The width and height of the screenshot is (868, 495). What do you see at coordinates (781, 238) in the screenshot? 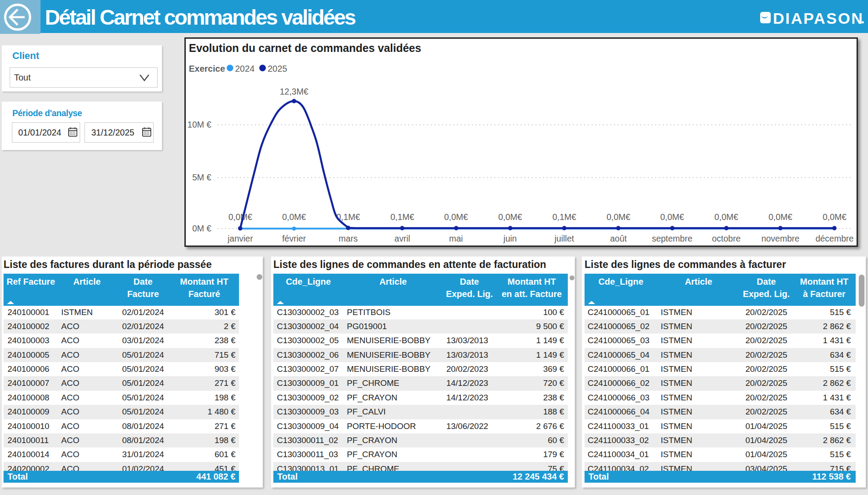
I see `svg-text: novembre` at bounding box center [781, 238].